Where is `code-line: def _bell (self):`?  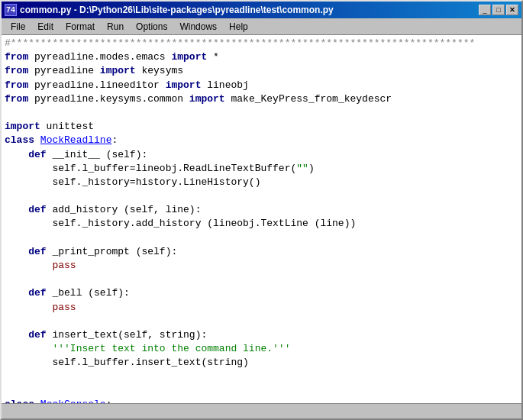 code-line: def _bell (self): is located at coordinates (261, 293).